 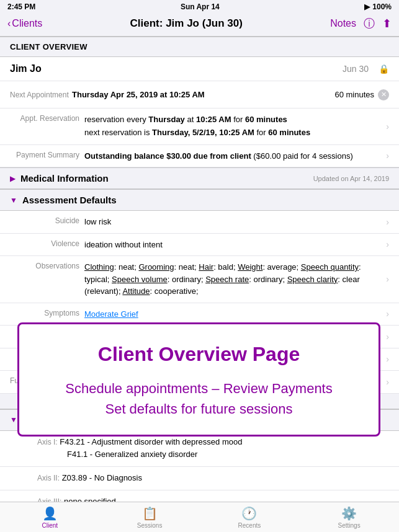 What do you see at coordinates (385, 360) in the screenshot?
I see `chevron-right-icon-8: ›` at bounding box center [385, 360].